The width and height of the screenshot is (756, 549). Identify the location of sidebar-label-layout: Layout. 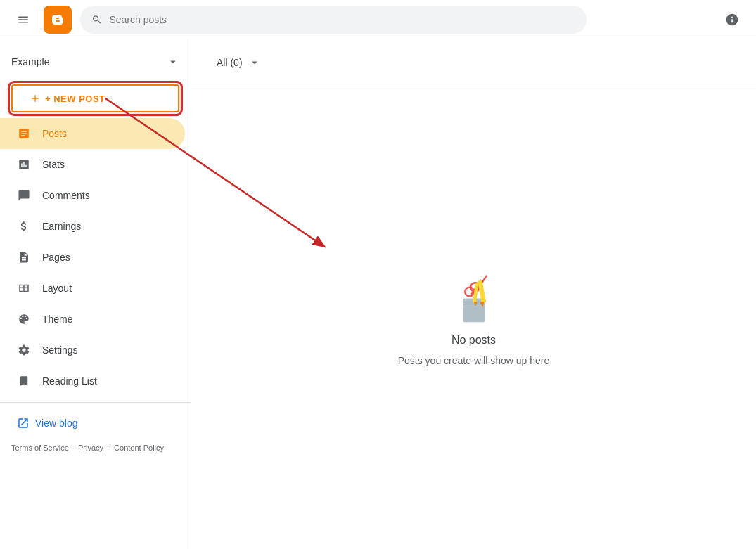
(57, 288).